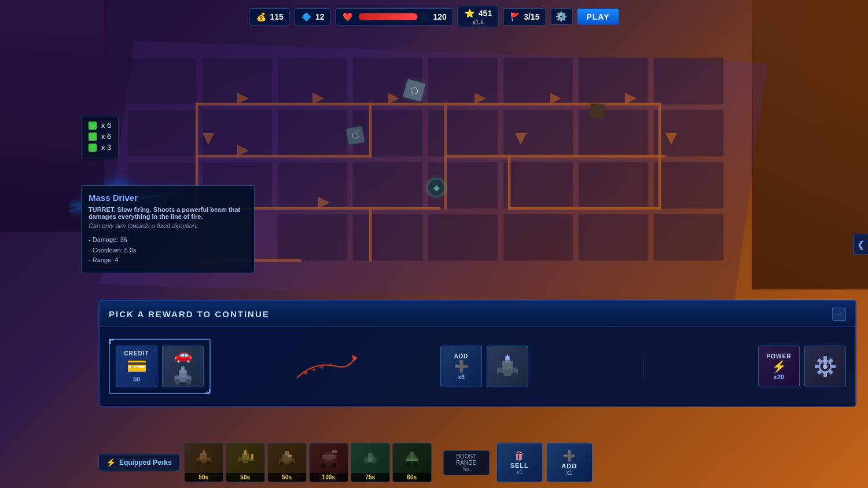  I want to click on reward-power-card: POWER ⚡ x20, so click(779, 366).